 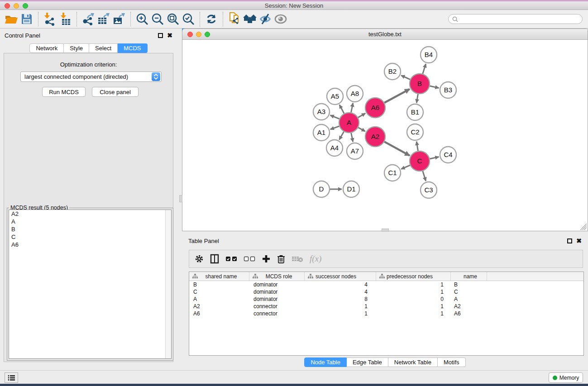 What do you see at coordinates (173, 19) in the screenshot?
I see `zoom-fit-button` at bounding box center [173, 19].